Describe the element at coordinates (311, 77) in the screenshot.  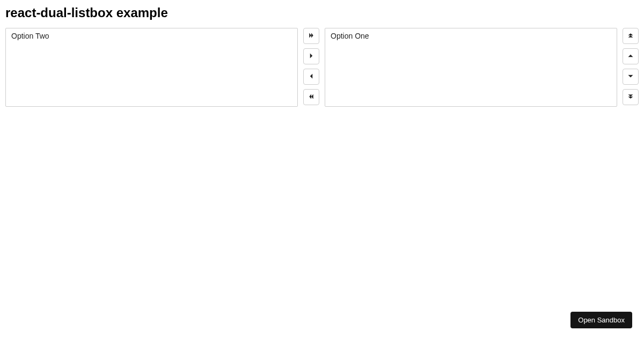
I see `move-left-button` at that location.